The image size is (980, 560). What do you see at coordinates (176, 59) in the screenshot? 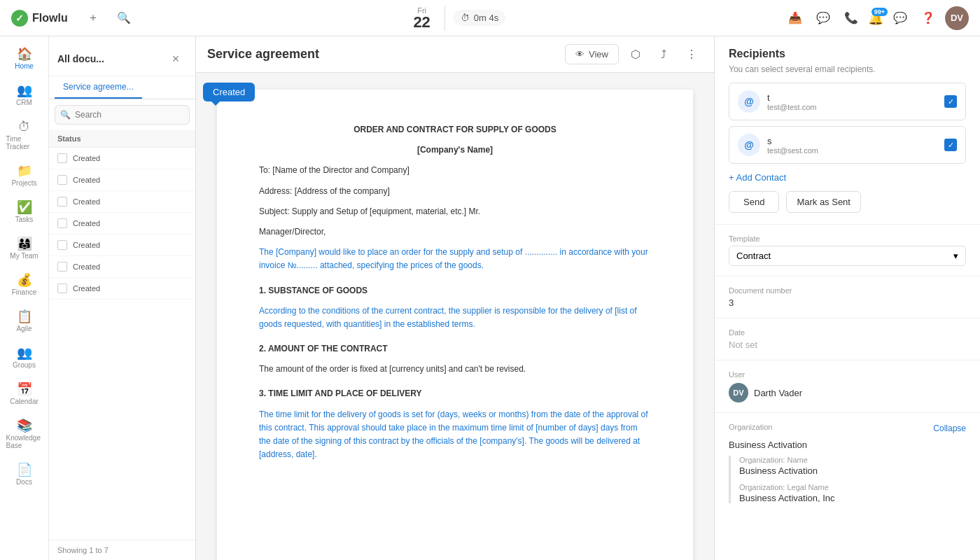
I see `doc-list-close: ×` at bounding box center [176, 59].